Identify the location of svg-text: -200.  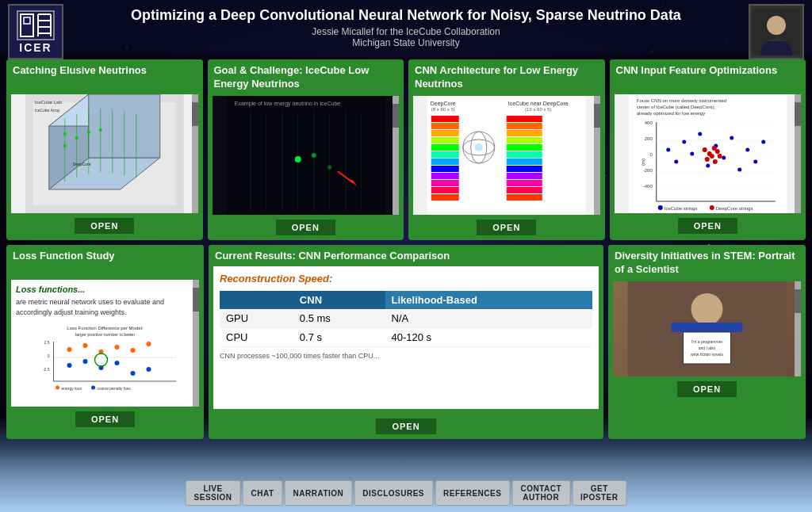
(647, 170).